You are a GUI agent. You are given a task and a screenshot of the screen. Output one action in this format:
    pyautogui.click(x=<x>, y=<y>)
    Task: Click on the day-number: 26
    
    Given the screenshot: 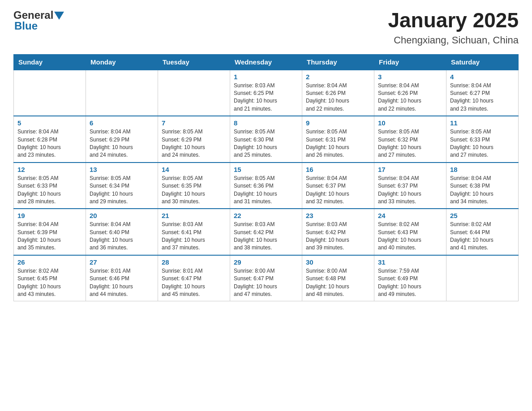 What is the action you would take?
    pyautogui.click(x=50, y=262)
    